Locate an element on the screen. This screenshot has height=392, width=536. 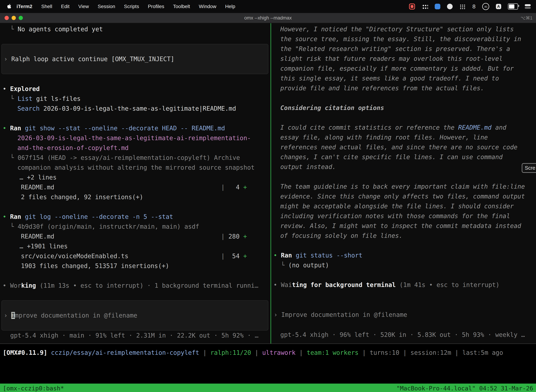
terminal-line: changes, I can't cite specific file line… is located at coordinates (403, 157).